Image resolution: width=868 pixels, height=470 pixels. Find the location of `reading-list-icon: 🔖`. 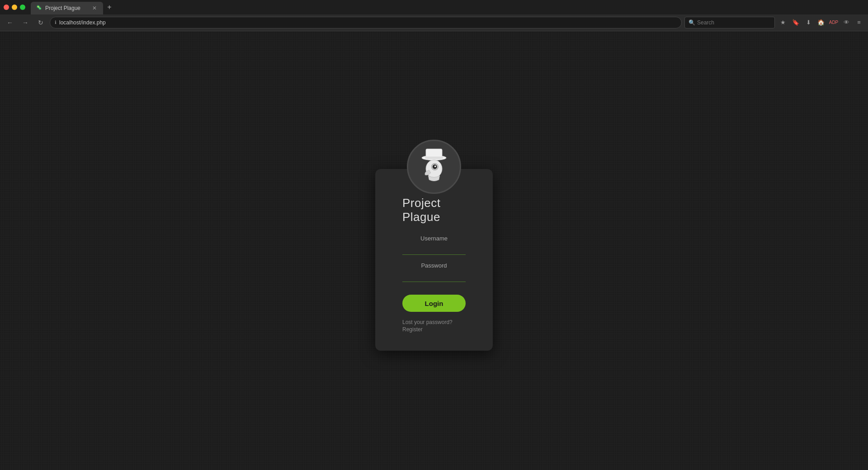

reading-list-icon: 🔖 is located at coordinates (796, 23).